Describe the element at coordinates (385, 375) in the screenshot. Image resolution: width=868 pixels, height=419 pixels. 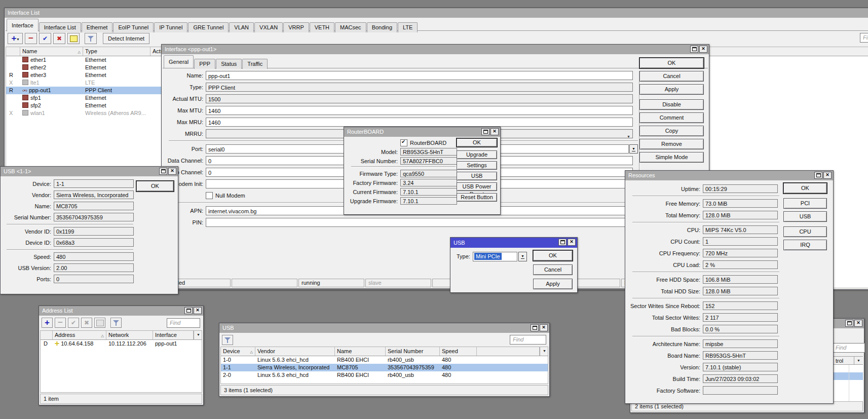
I see `table-row-2-0: 2-0Linux 5.6.3 ehci_hcdRB400 EHCIrb400_u…` at that location.